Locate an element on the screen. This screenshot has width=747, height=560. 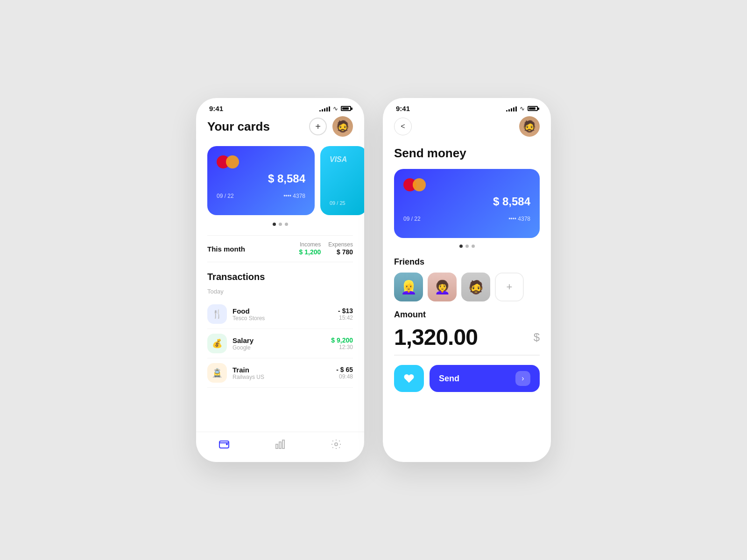
expenses-stat: Expenses $ 780 is located at coordinates (341, 249).